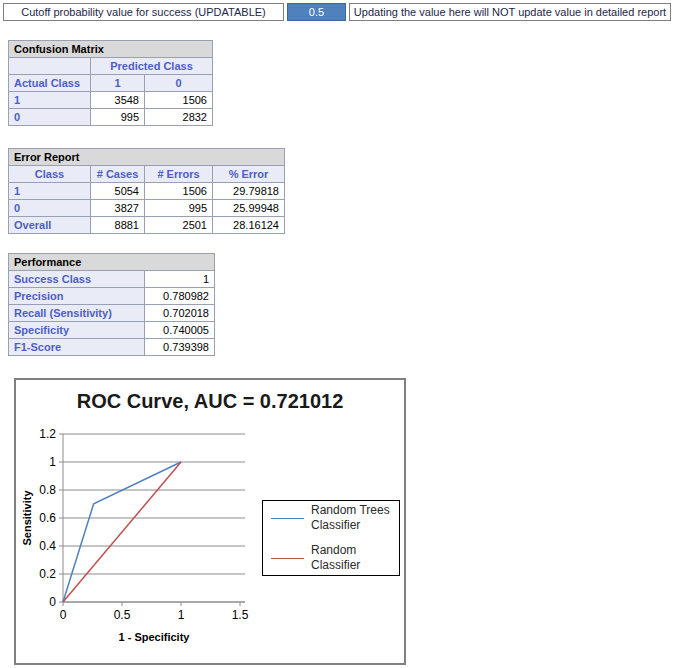 This screenshot has width=678, height=668. Describe the element at coordinates (48, 490) in the screenshot. I see `svg-text: 0.8` at that location.